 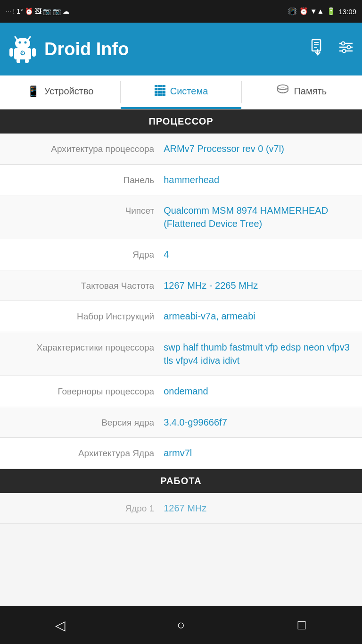 I want to click on label-core1: Ядро 1, so click(x=86, y=509).